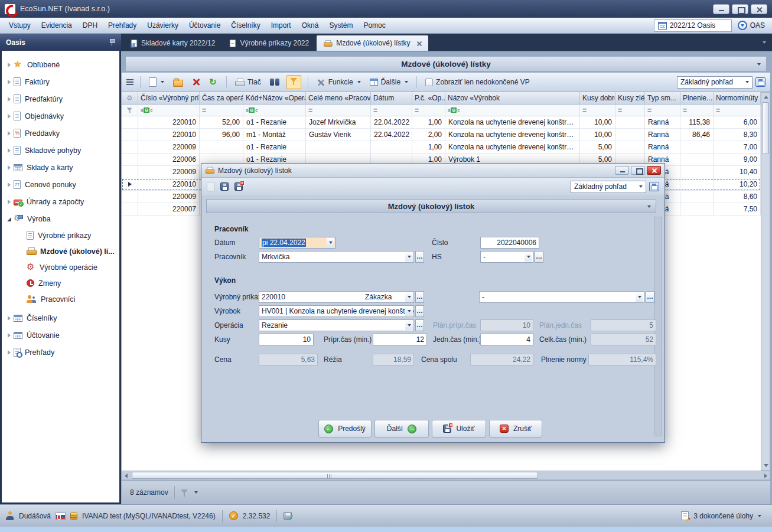 The height and width of the screenshot is (532, 772). What do you see at coordinates (169, 98) in the screenshot?
I see `column-header-cislo-vyrobny-pri: Číslo «Výrobný prí...` at bounding box center [169, 98].